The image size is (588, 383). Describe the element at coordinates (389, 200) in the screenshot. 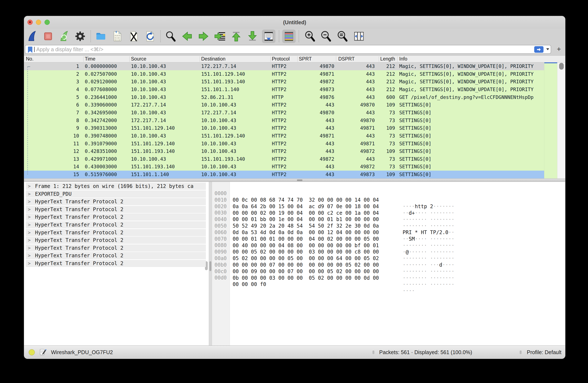

I see `hex-line: 0020 00 00 00 02 00 19 00 04 00 00 c2 ce…` at that location.